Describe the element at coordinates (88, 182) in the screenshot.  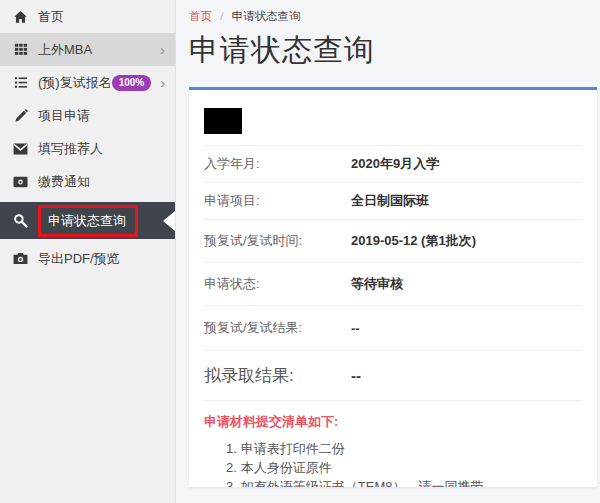
I see `sidebar-item-payment-notice: 缴费通知` at that location.